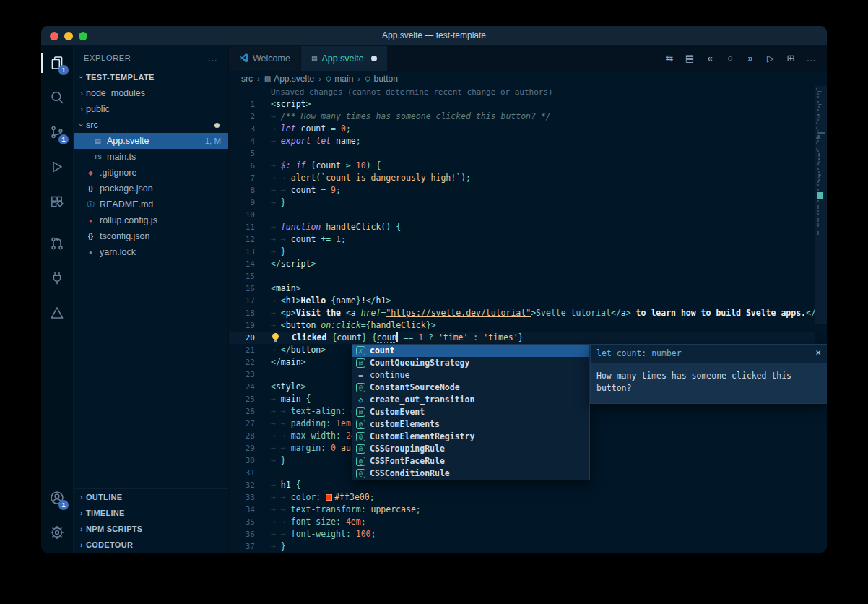 Image resolution: width=868 pixels, height=604 pixels. Describe the element at coordinates (528, 276) in the screenshot. I see `code-line: 15` at that location.